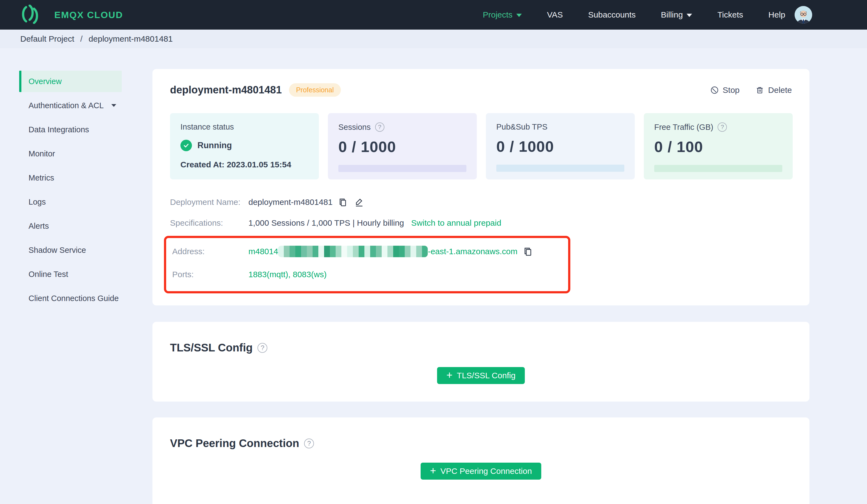 Image resolution: width=867 pixels, height=504 pixels. I want to click on sidebar-item-overview: Overview, so click(71, 81).